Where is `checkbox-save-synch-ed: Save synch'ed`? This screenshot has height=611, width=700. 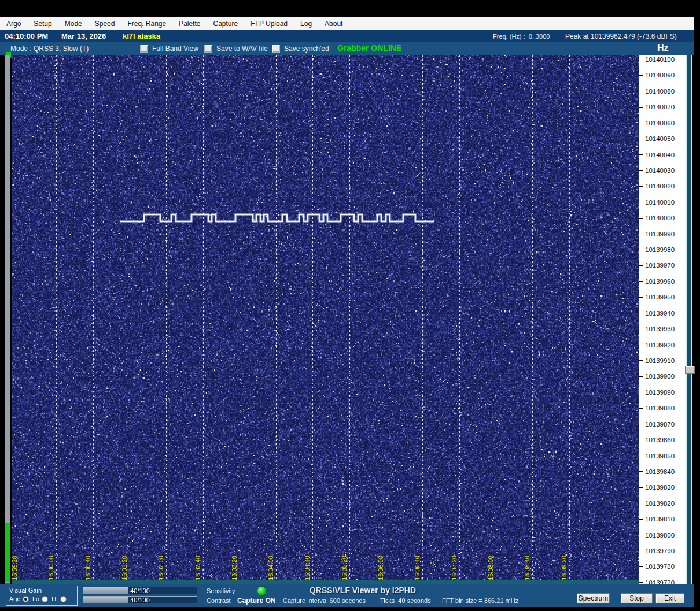
checkbox-save-synch-ed: Save synch'ed is located at coordinates (301, 49).